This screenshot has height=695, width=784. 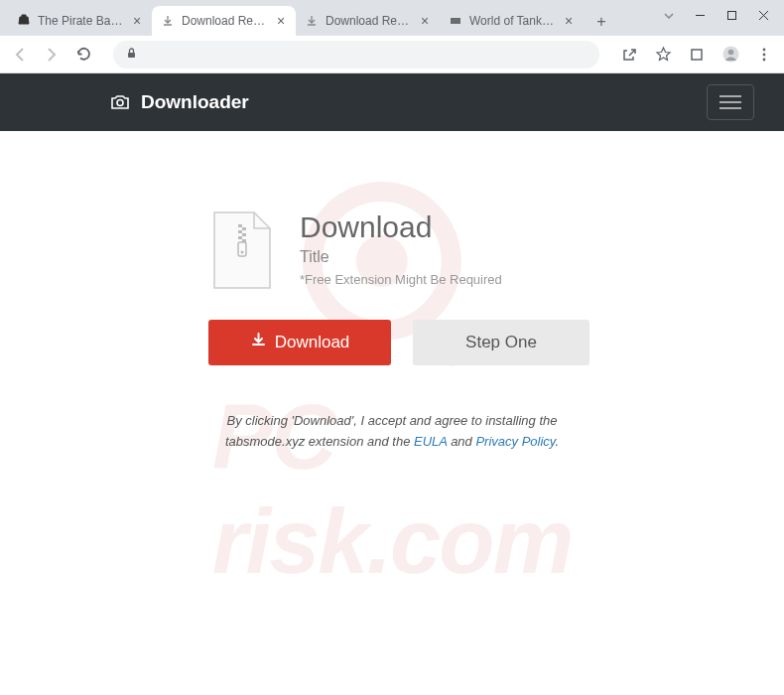 What do you see at coordinates (512, 21) in the screenshot?
I see `browser-tab: World of Tanks—F ×` at bounding box center [512, 21].